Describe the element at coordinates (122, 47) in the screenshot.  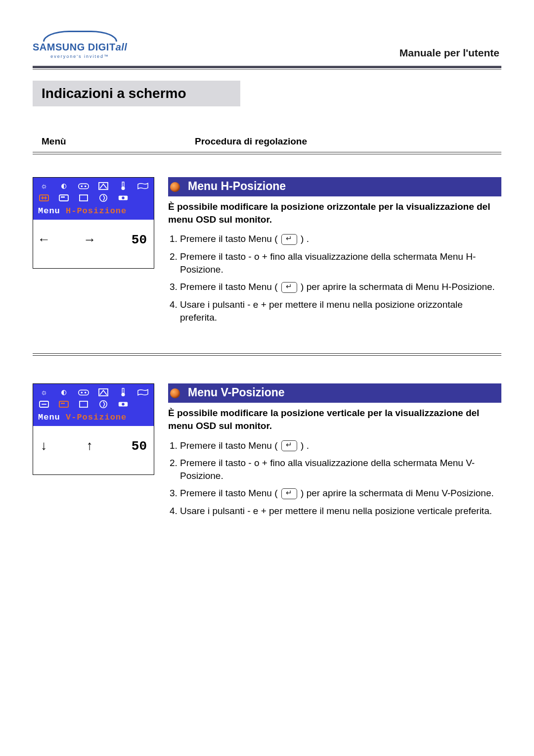
I see `brand-suffix: all` at that location.